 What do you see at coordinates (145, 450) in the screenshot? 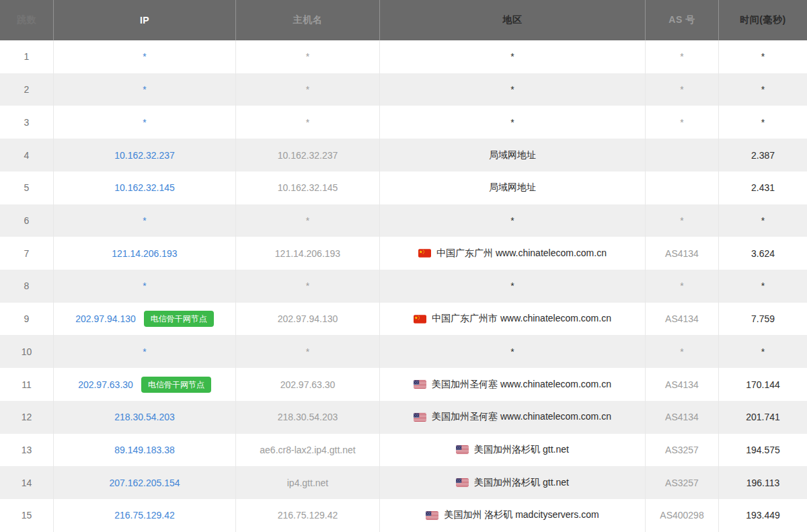
I see `ip-link: 89.149.183.38` at bounding box center [145, 450].